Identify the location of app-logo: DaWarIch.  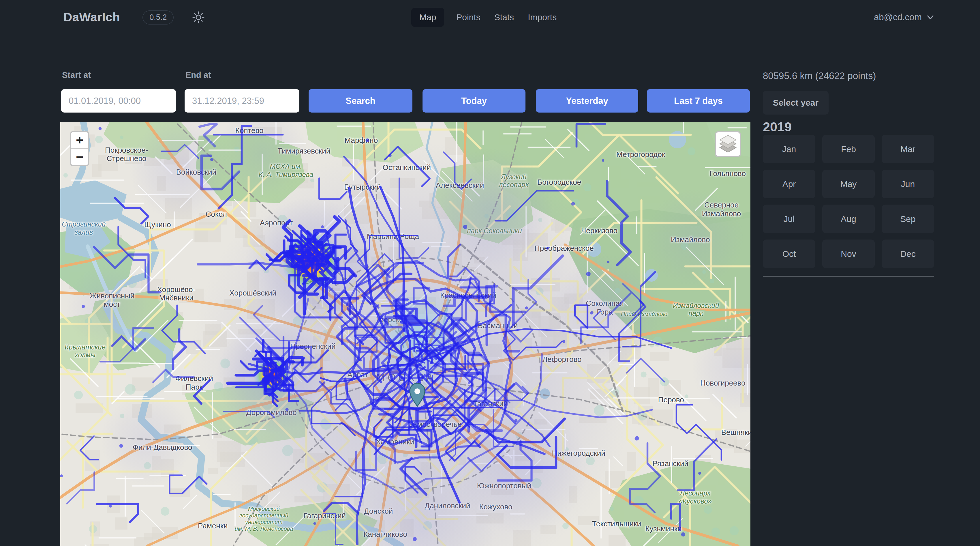
(92, 18).